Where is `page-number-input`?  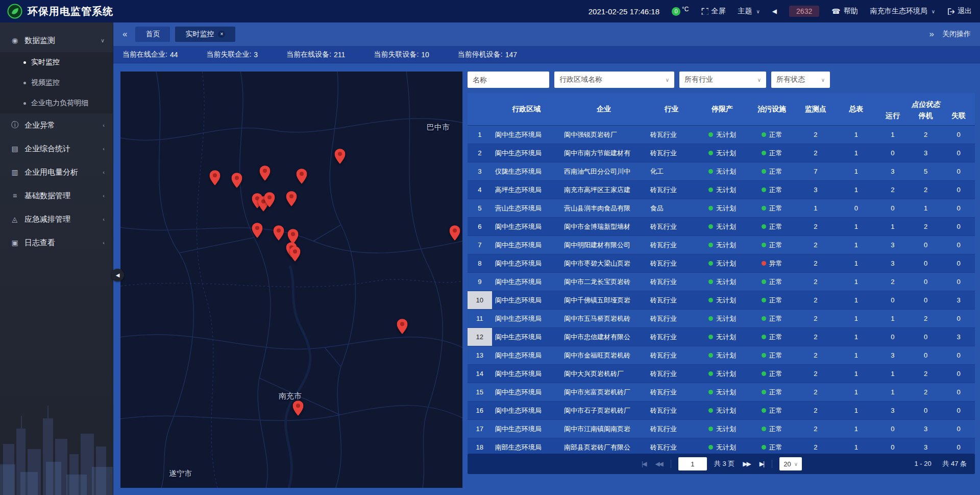
page-number-input is located at coordinates (693, 464).